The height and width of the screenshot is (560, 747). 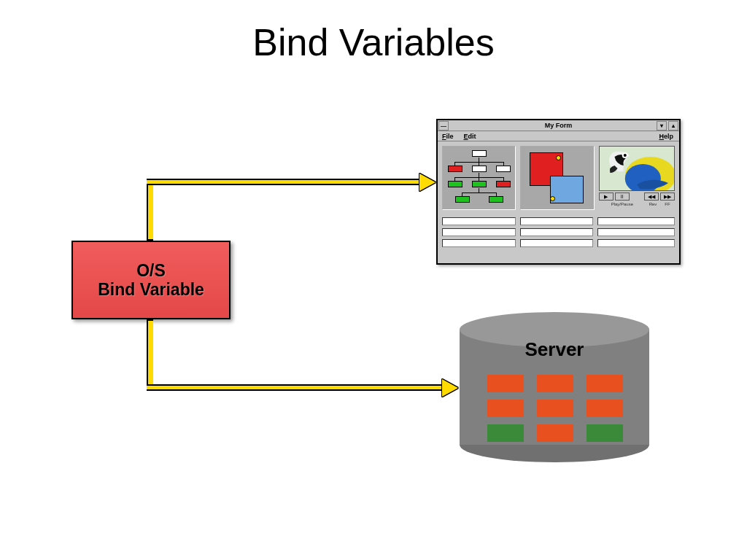 What do you see at coordinates (150, 354) in the screenshot?
I see `connector-stem-lower` at bounding box center [150, 354].